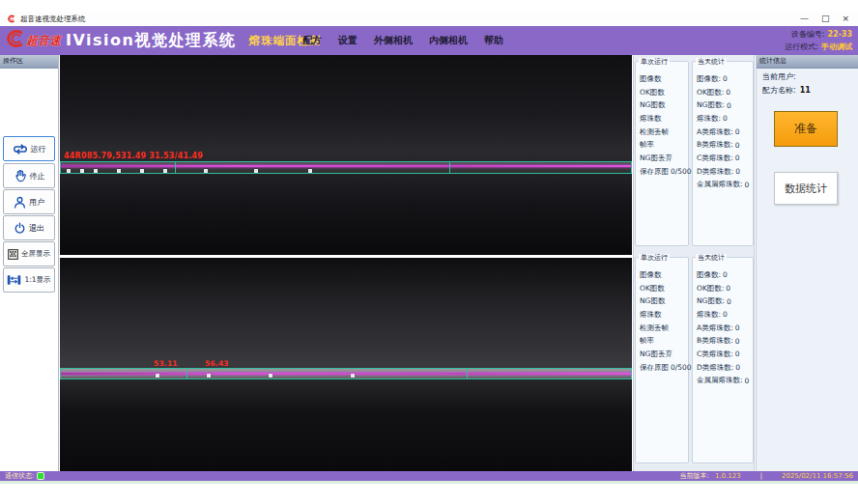  Describe the element at coordinates (14, 255) in the screenshot. I see `fullscreen-grid-icon` at that location.